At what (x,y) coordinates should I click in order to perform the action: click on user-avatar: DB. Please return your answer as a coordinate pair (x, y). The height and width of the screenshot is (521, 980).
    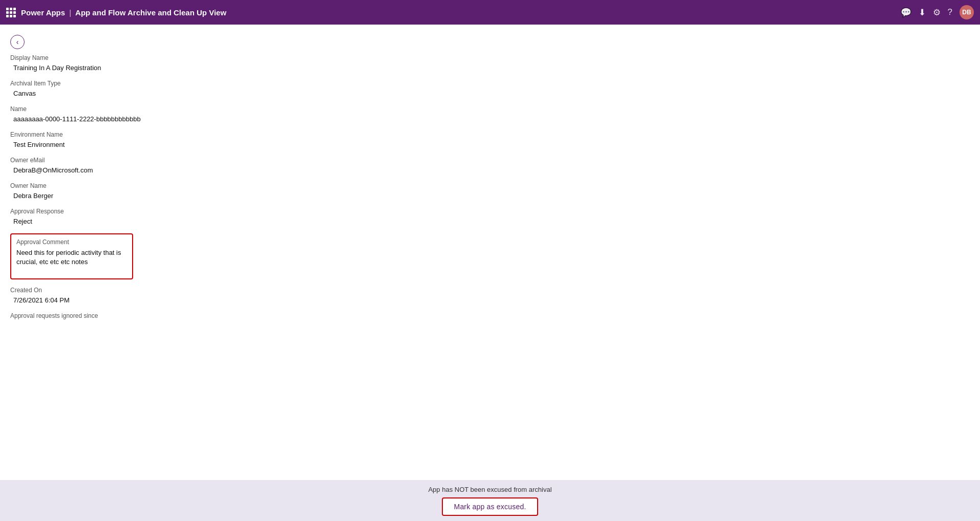
    Looking at the image, I should click on (967, 12).